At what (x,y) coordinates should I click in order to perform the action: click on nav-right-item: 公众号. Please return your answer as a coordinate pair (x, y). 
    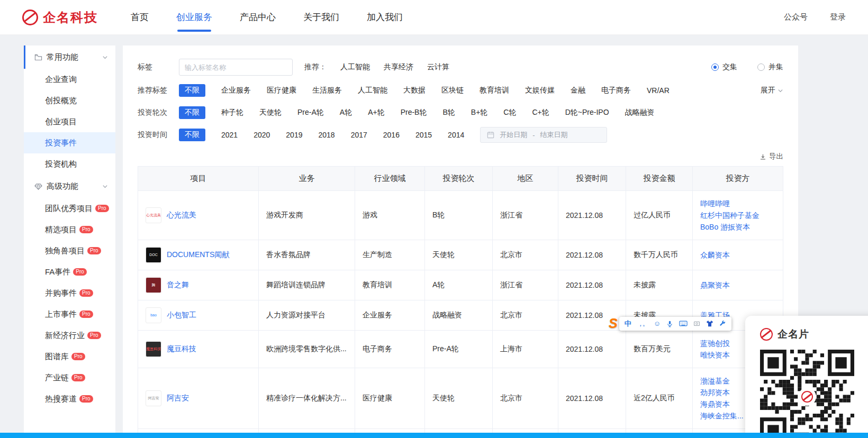
    Looking at the image, I should click on (796, 17).